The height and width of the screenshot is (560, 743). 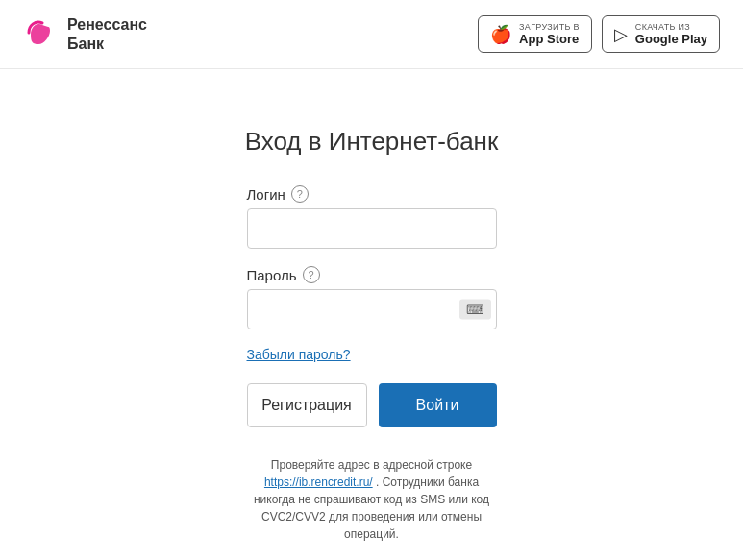 What do you see at coordinates (661, 35) in the screenshot?
I see `googleplay-button: ▷ Скачать из Google Play` at bounding box center [661, 35].